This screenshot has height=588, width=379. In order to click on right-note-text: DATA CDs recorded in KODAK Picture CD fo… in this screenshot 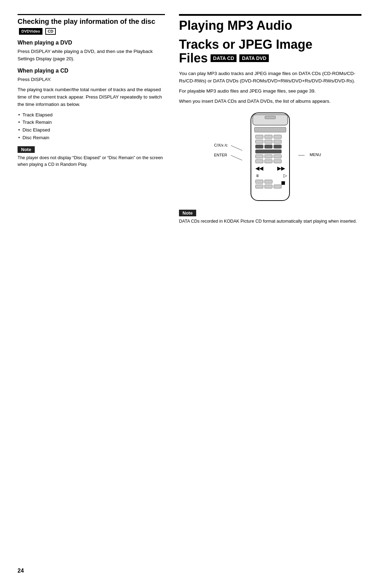, I will do `click(270, 222)`.